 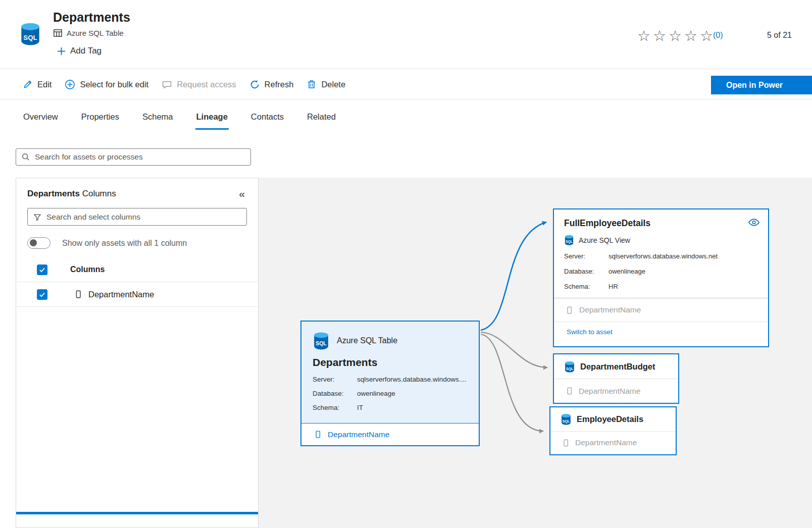 What do you see at coordinates (199, 85) in the screenshot?
I see `request-access-button: Request access` at bounding box center [199, 85].